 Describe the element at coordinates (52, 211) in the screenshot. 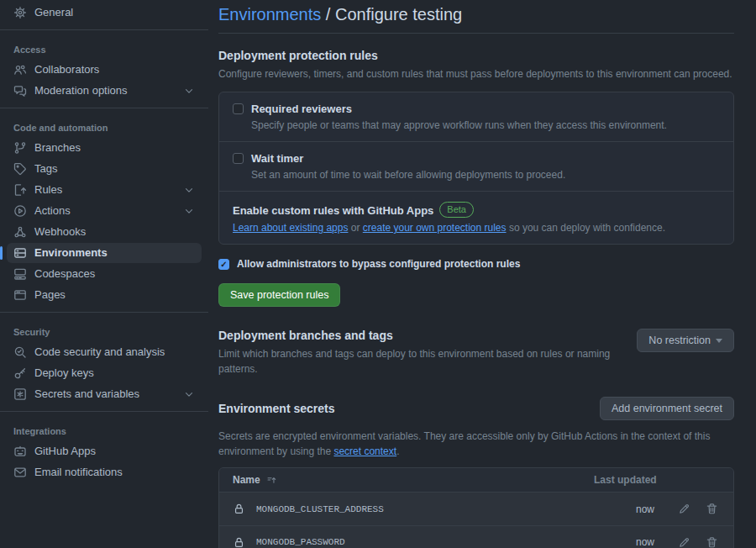

I see `sidebar-item-label: Actions` at that location.